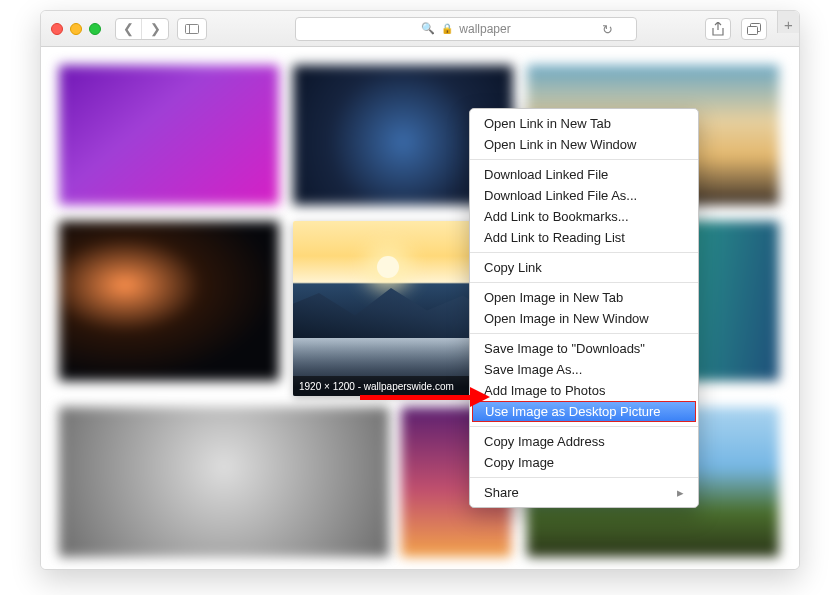 This screenshot has width=840, height=595. I want to click on cm-open-link-new-tab: Open Link in New Tab, so click(584, 124).